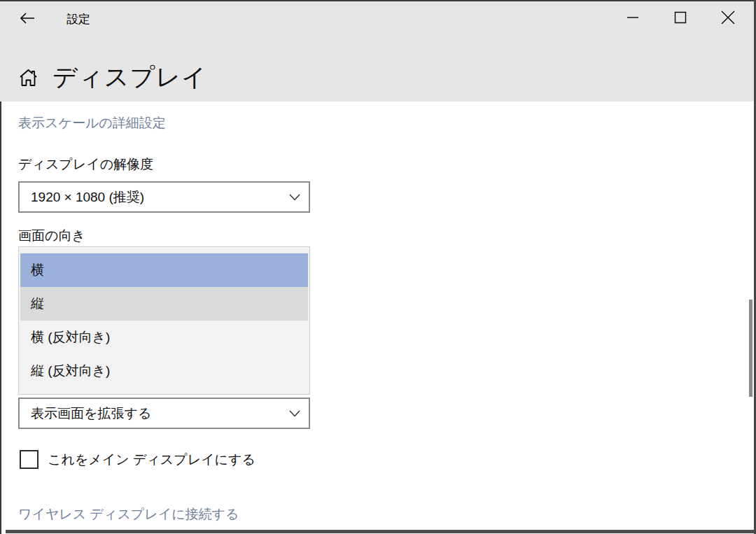 This screenshot has height=534, width=756. I want to click on main-display-checkbox-label: これをメイン ディスプレイにする, so click(151, 460).